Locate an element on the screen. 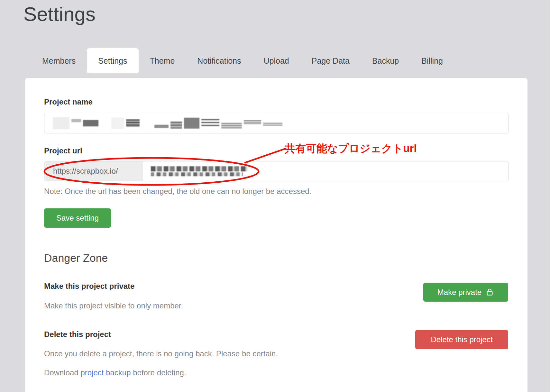 The height and width of the screenshot is (392, 550). delete-project-label: Delete this project is located at coordinates (462, 340).